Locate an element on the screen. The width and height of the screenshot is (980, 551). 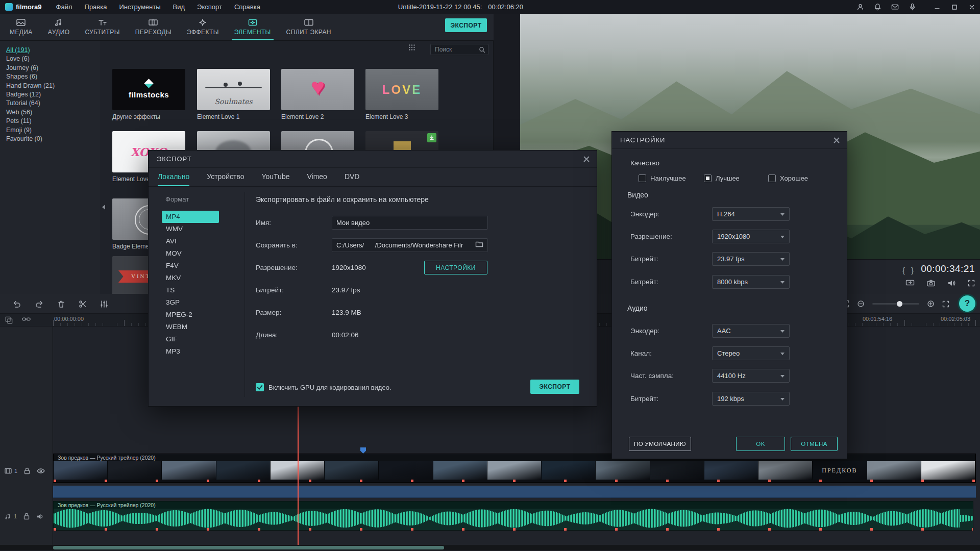
tab-effects: ЭФФЕКТЫ is located at coordinates (203, 27).